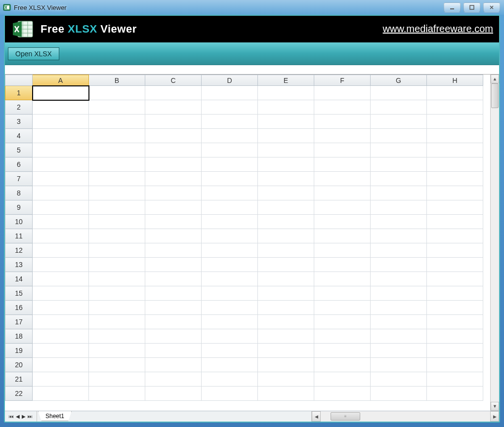  Describe the element at coordinates (399, 222) in the screenshot. I see `cell-G10` at that location.